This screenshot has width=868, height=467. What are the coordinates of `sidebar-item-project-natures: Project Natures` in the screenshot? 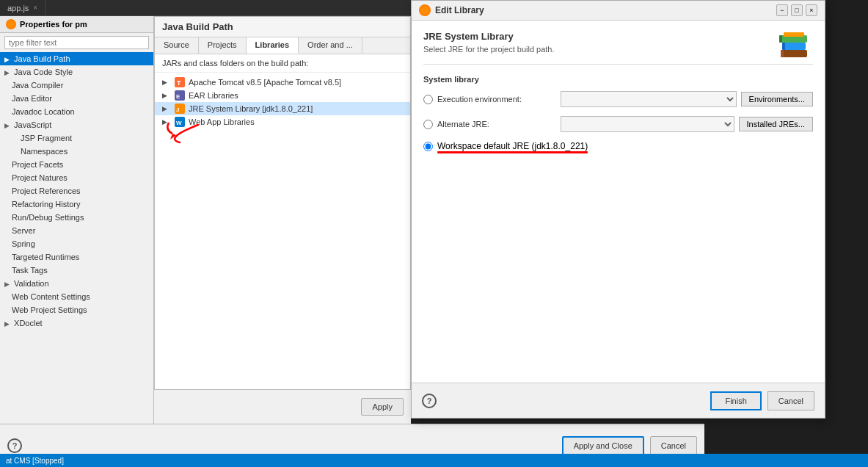 It's located at (76, 178).